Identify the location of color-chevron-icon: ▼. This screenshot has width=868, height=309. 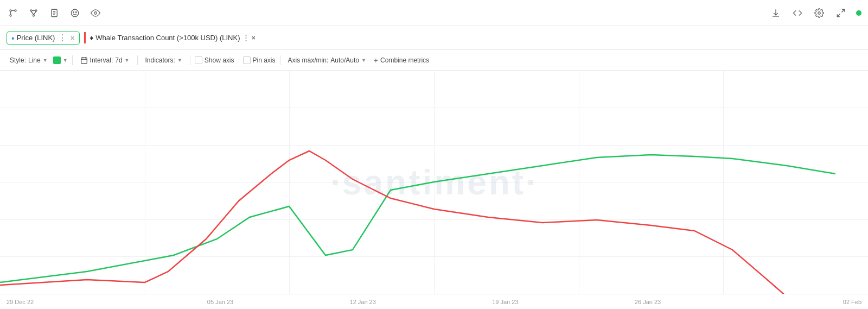
(65, 60).